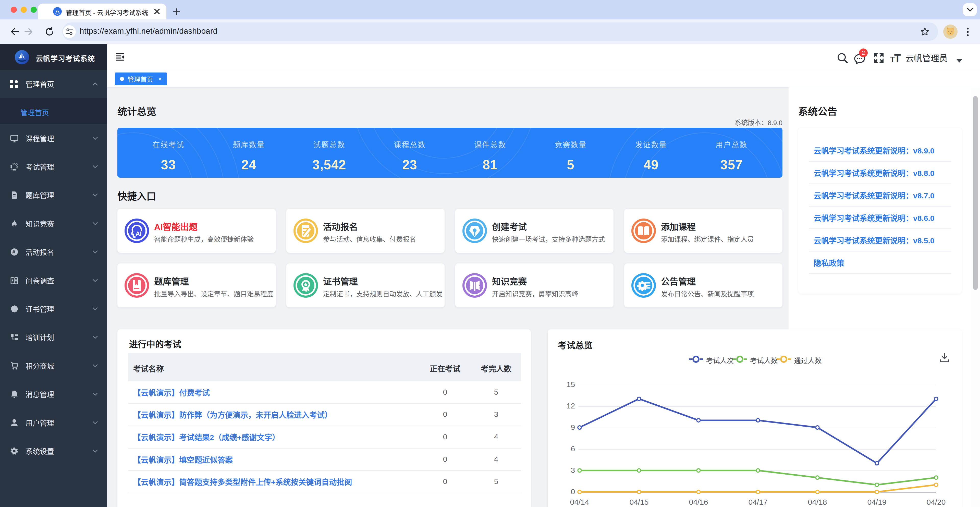 This screenshot has width=980, height=507. Describe the element at coordinates (138, 234) in the screenshot. I see `svg-text: AI` at that location.